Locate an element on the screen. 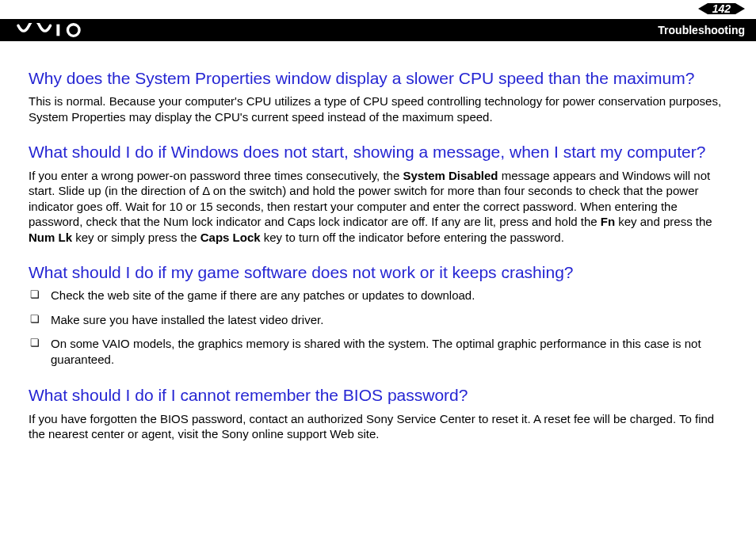 The height and width of the screenshot is (534, 756). next-page-arrow is located at coordinates (740, 9).